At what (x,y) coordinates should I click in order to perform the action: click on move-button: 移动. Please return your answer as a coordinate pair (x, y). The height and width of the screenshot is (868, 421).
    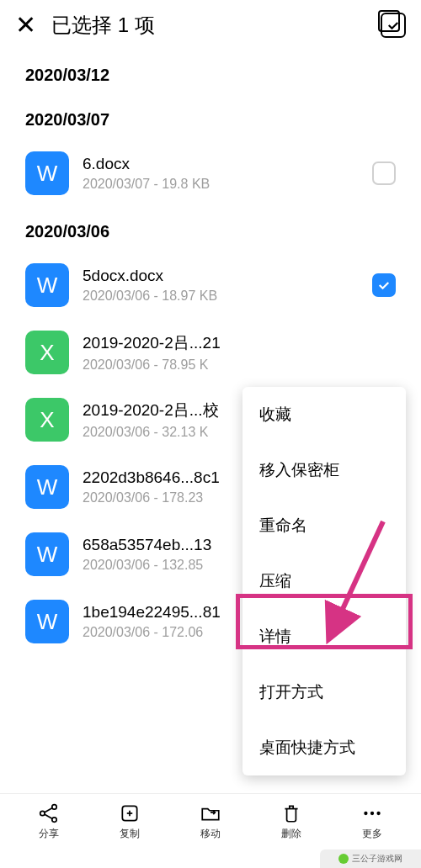
    Looking at the image, I should click on (210, 822).